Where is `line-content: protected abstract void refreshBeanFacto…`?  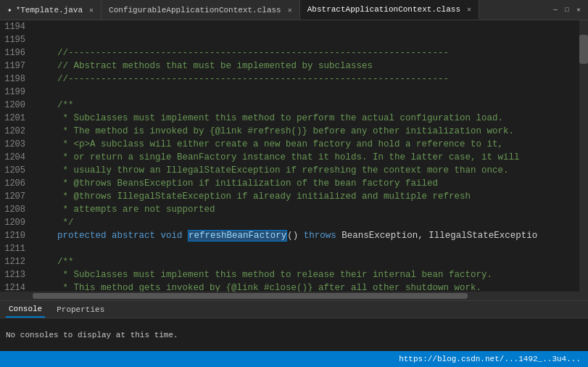
line-content: protected abstract void refreshBeanFacto… is located at coordinates (306, 236).